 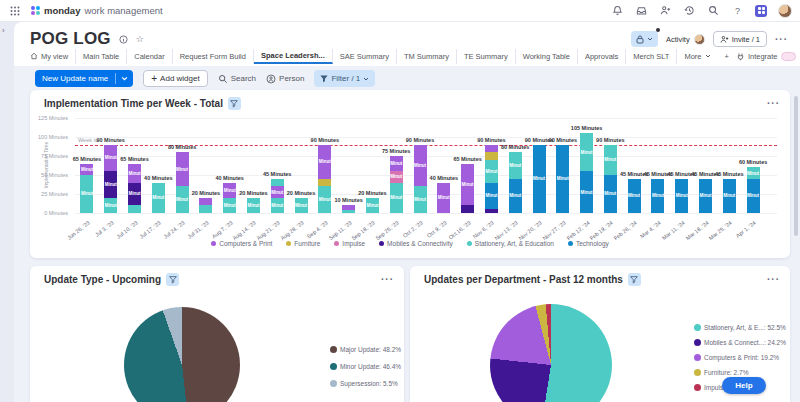 I want to click on pie-chart-update-type, so click(x=182, y=354).